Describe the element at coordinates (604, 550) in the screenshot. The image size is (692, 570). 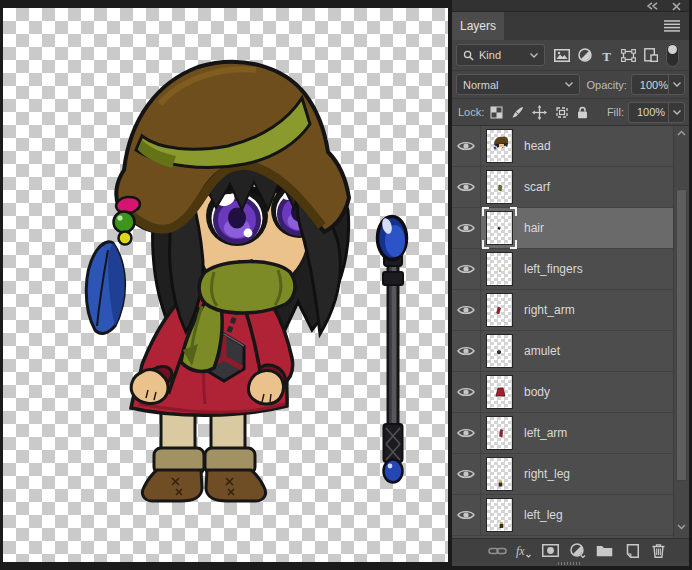
I see `new-group-folder-icon` at that location.